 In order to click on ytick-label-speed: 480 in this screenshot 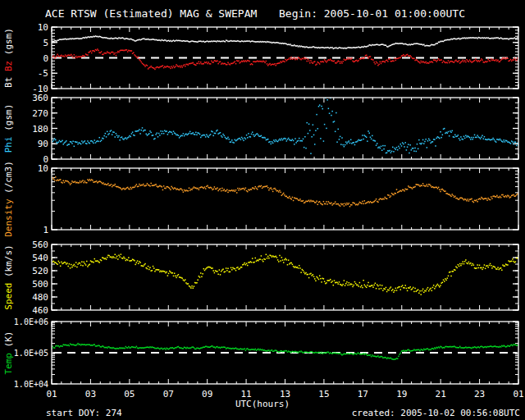, I will do `click(40, 297)`.